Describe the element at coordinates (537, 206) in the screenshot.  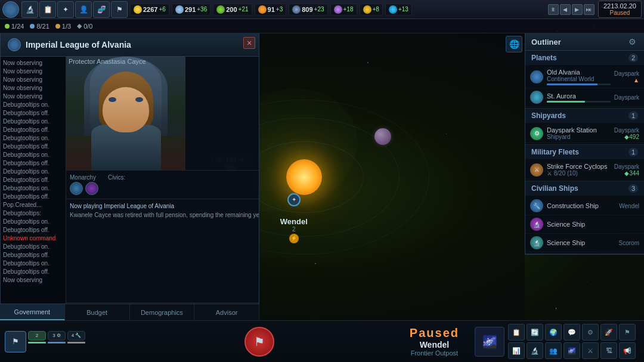
I see `construction-ship-icon: 🔧` at that location.